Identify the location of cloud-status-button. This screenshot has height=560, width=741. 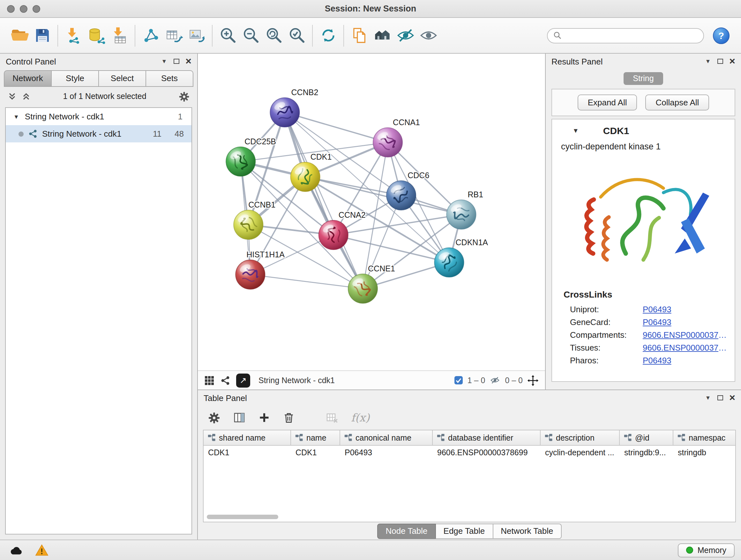
(16, 550).